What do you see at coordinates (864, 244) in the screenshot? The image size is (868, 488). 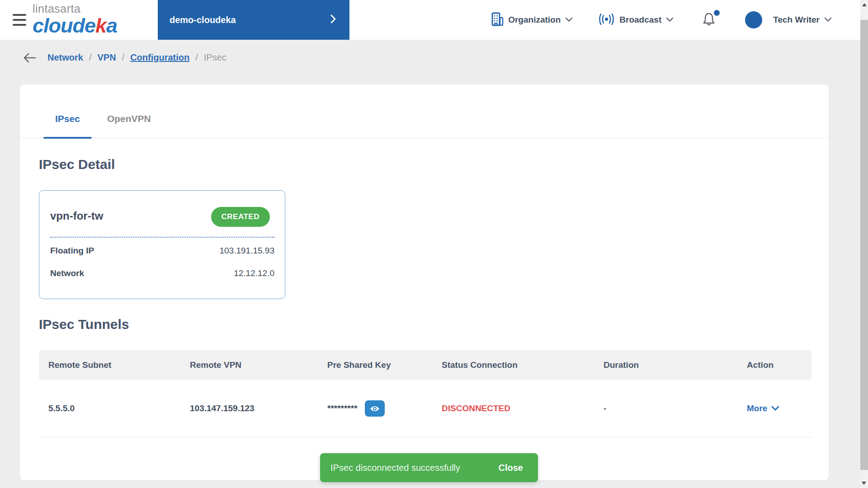 I see `vertical-scrollbar` at bounding box center [864, 244].